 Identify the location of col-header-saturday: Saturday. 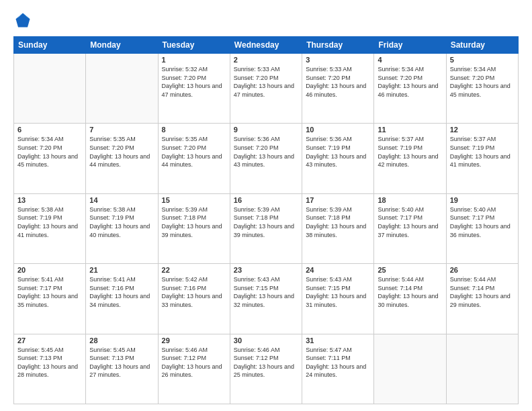
(482, 46).